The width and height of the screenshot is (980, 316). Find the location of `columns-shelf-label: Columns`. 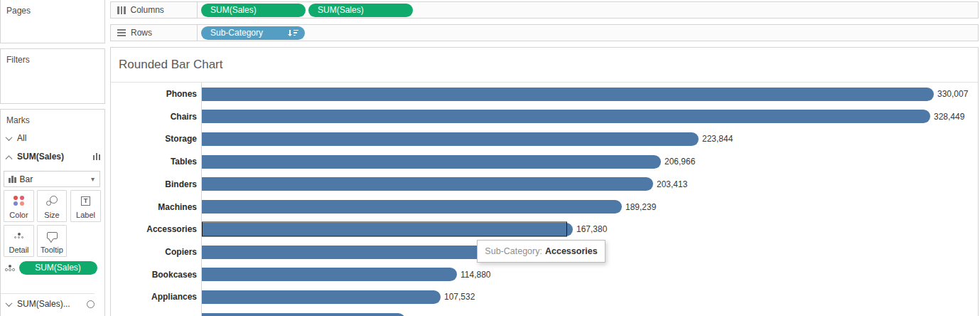

columns-shelf-label: Columns is located at coordinates (148, 10).